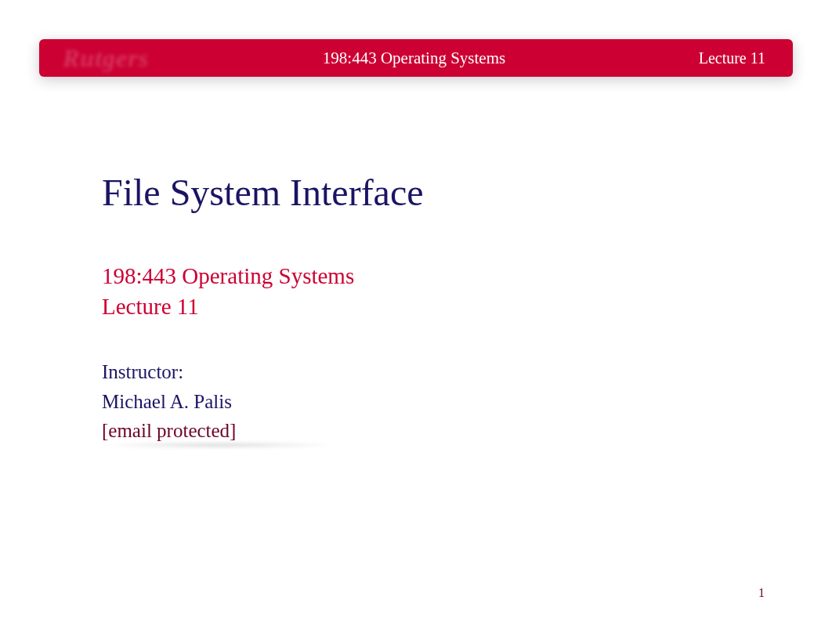 This screenshot has height=644, width=832. I want to click on header-course: 198:443 Operating Systems, so click(414, 58).